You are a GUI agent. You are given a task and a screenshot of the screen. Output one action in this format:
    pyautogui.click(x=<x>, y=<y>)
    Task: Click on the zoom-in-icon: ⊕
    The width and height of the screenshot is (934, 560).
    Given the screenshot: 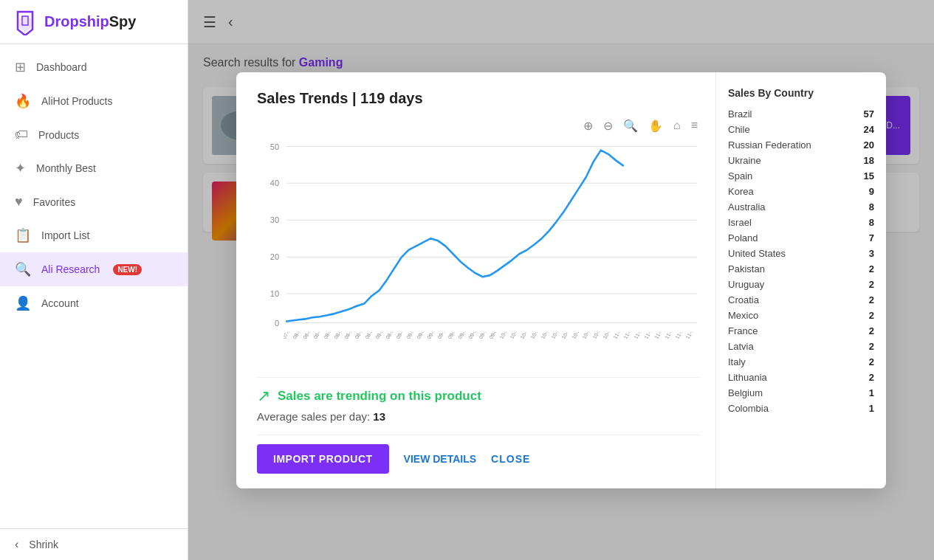 What is the action you would take?
    pyautogui.click(x=588, y=125)
    